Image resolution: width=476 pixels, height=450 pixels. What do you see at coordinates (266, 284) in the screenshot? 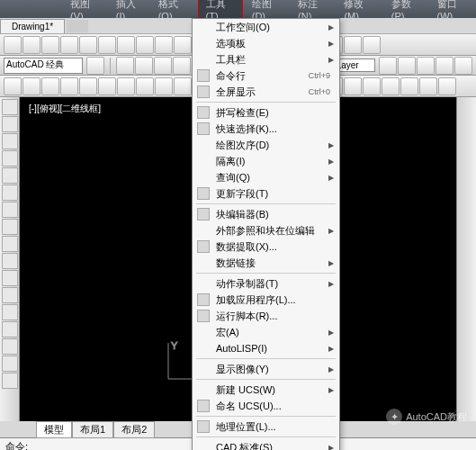
I see `menu-item: 动作录制器(T)▶` at bounding box center [266, 284].